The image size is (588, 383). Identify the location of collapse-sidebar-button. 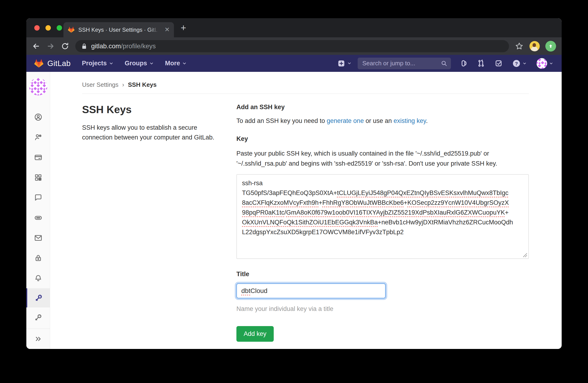
(38, 339).